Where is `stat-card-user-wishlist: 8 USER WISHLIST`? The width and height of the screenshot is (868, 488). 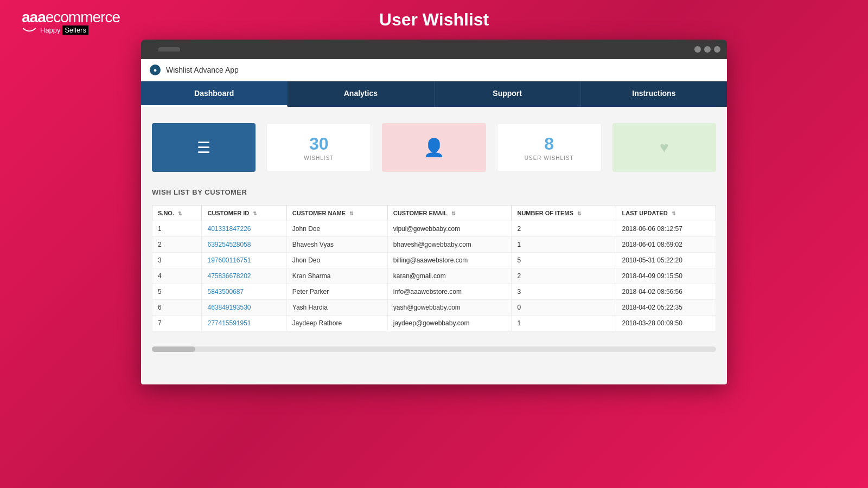
stat-card-user-wishlist: 8 USER WISHLIST is located at coordinates (549, 147).